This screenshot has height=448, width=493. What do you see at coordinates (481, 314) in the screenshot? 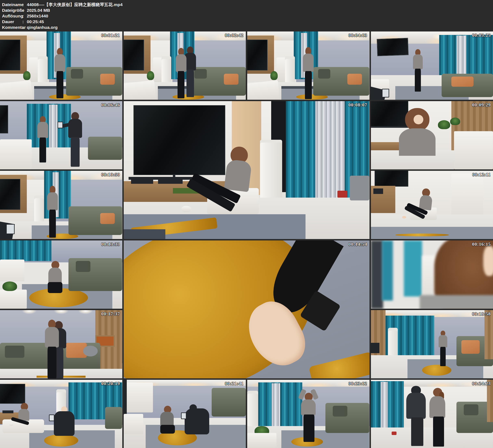
I see `timestamp-overlay: 00:18:58` at bounding box center [481, 314].